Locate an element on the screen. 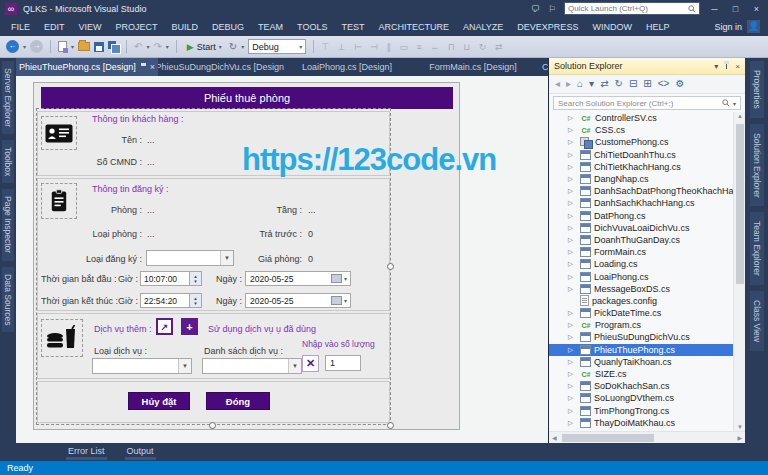  solution-explorer-header: Solution Explorer ▾ × is located at coordinates (647, 66).